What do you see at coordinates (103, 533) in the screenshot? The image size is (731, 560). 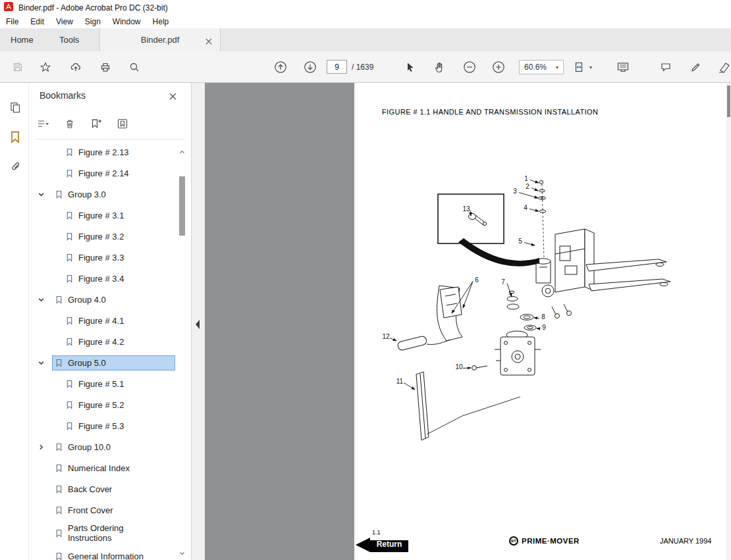 I see `bookmark-item: Parts Ordering Instructions` at bounding box center [103, 533].